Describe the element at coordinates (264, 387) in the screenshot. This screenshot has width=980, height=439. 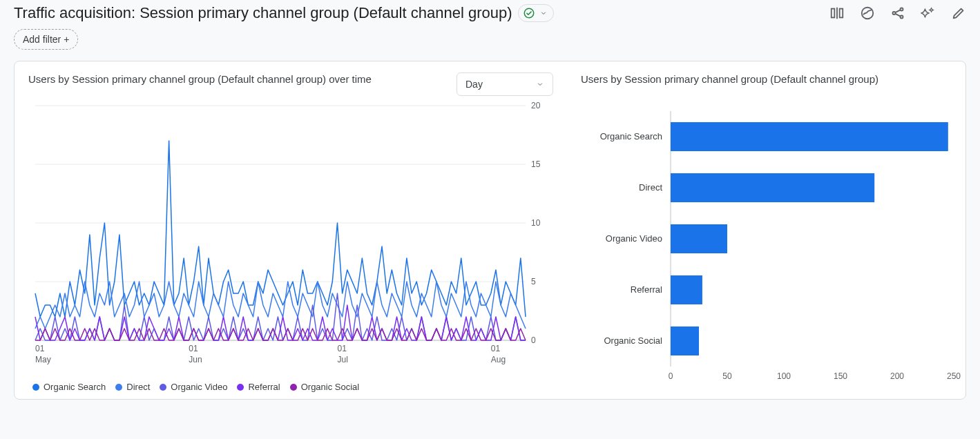
I see `legend-label: Referral` at that location.